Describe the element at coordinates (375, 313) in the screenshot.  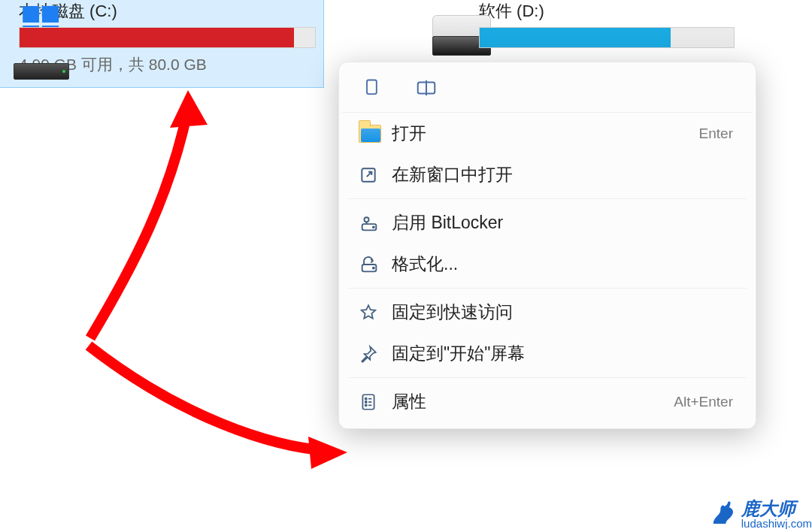
I see `star-icon` at that location.